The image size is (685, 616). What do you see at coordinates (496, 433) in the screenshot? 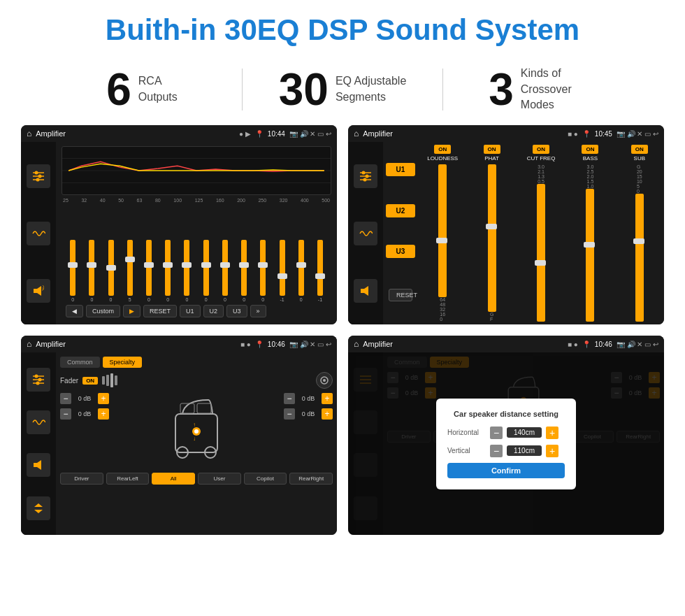
I see `dialog-horizontal-minus: −` at bounding box center [496, 433].